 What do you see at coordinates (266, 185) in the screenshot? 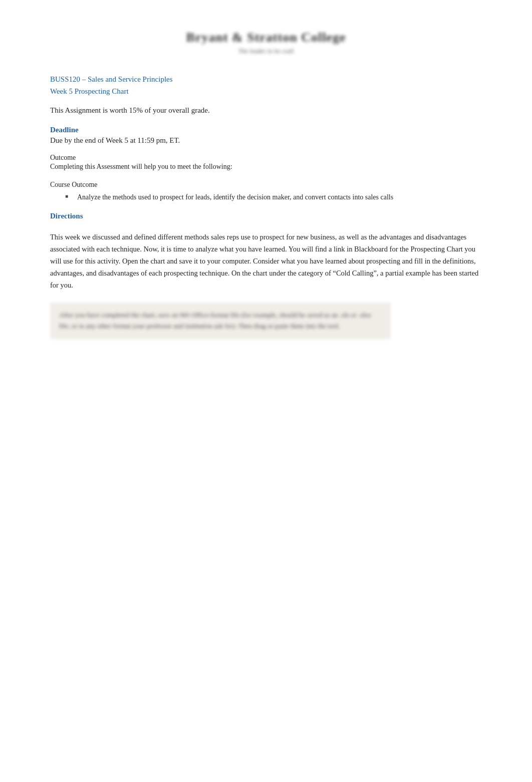
I see `course-outcome-label: Course Outcome` at bounding box center [266, 185].